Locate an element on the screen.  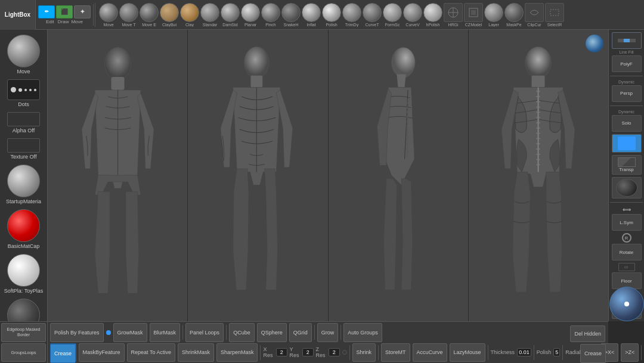
z-res-group: Z Res 2 is located at coordinates (328, 352).